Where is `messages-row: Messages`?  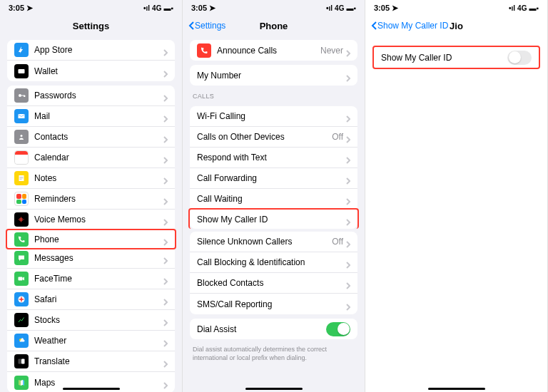 messages-row: Messages is located at coordinates (91, 258).